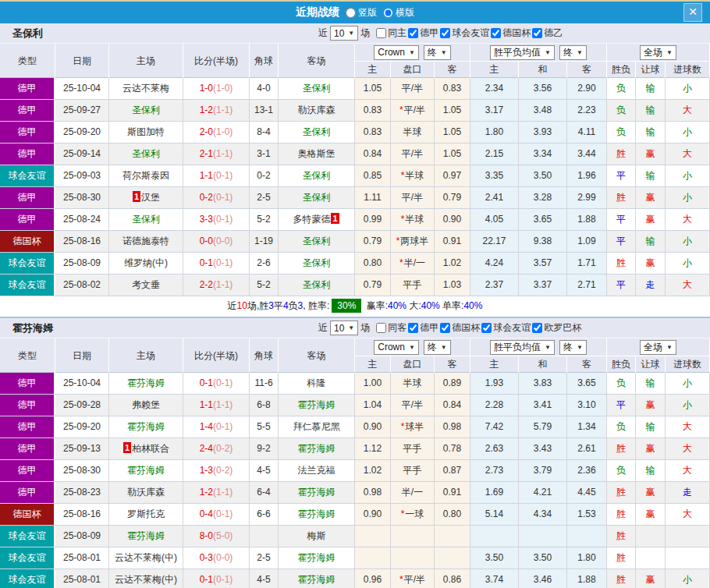 This screenshot has height=588, width=710. What do you see at coordinates (206, 383) in the screenshot?
I see `fulltime-score: 0-1` at bounding box center [206, 383].